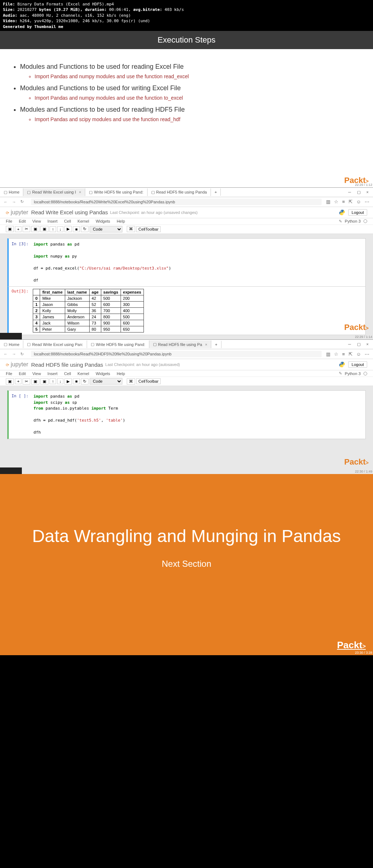  What do you see at coordinates (176, 202) in the screenshot?
I see `url-input: localhost:8888/notebooks/Read%20Write%20…` at bounding box center [176, 202].